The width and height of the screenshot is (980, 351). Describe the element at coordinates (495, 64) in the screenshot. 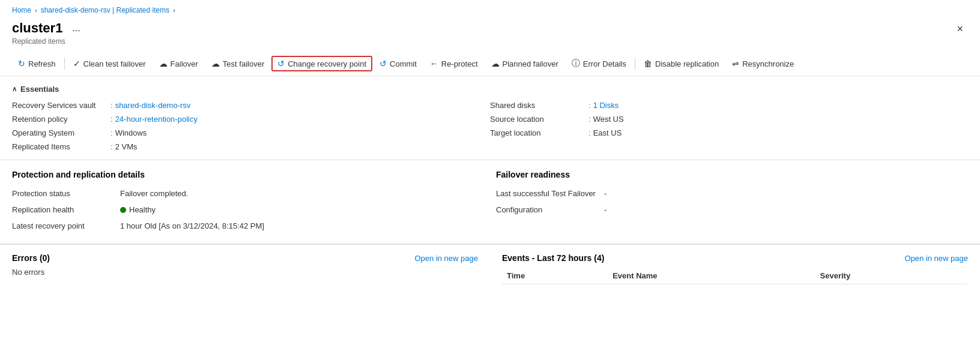

I see `planned-failover-icon: ☁` at that location.